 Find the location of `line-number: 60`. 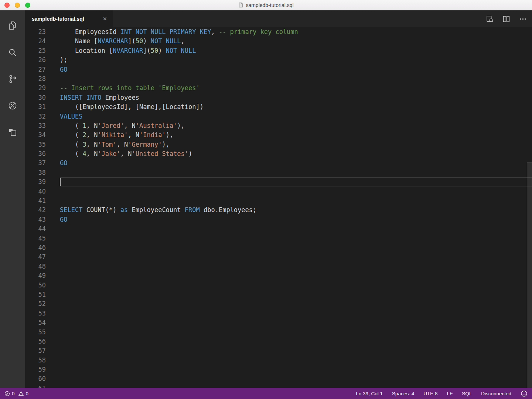

line-number: 60 is located at coordinates (42, 379).